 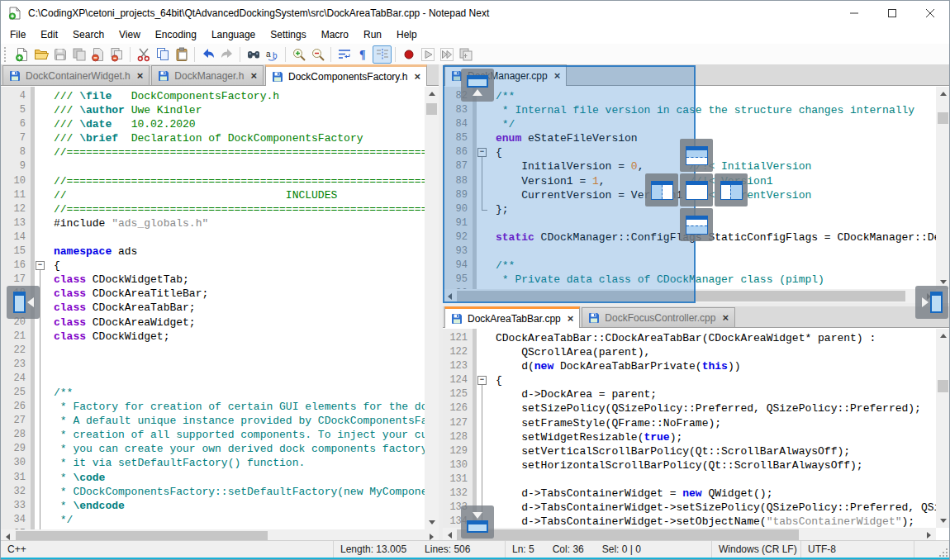 I want to click on code-line: 15namespace ads, so click(x=213, y=251).